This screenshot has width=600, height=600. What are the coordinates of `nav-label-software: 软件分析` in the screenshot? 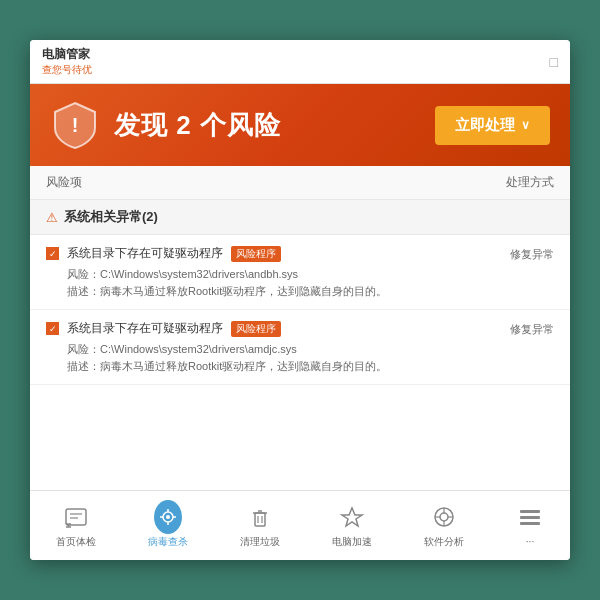 It's located at (444, 542).